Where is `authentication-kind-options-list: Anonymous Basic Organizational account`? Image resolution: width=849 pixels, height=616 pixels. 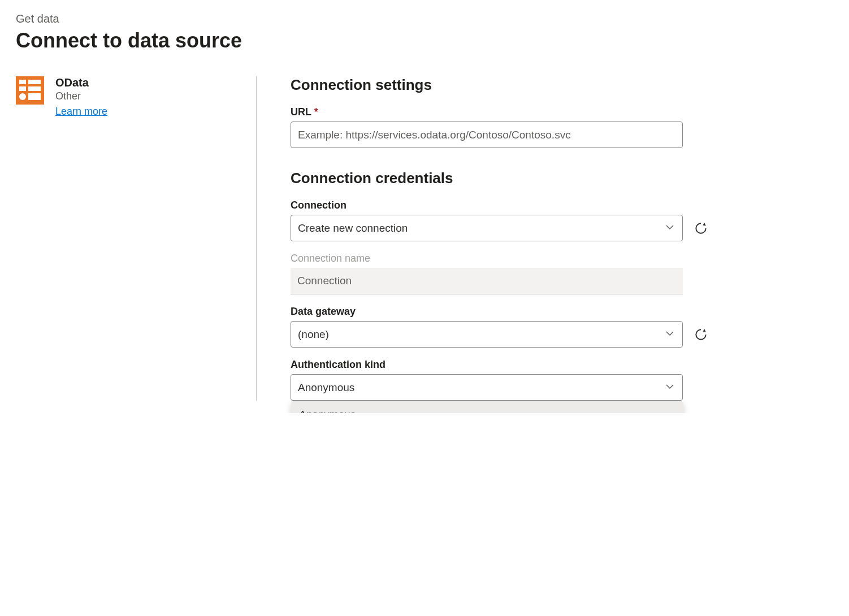
authentication-kind-options-list: Anonymous Basic Organizational account is located at coordinates (487, 407).